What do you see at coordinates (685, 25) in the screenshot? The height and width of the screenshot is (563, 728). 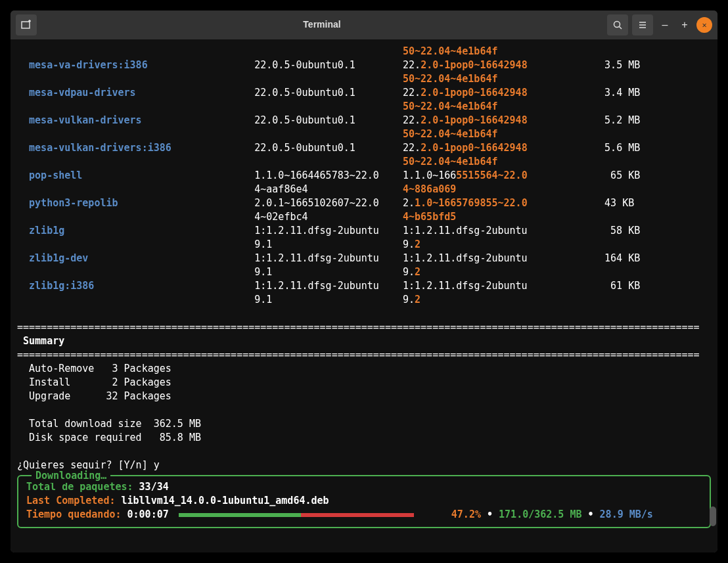 I see `maximize-button: +` at bounding box center [685, 25].